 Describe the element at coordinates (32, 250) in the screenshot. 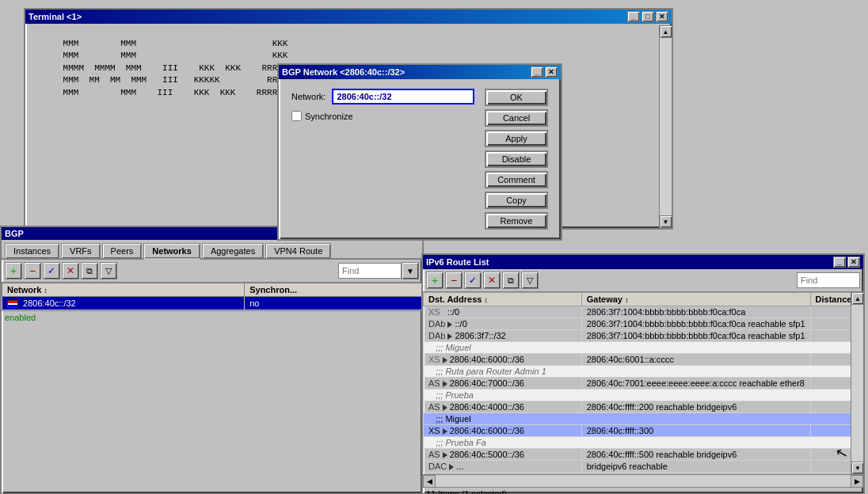

I see `tab-instances: Instances` at that location.